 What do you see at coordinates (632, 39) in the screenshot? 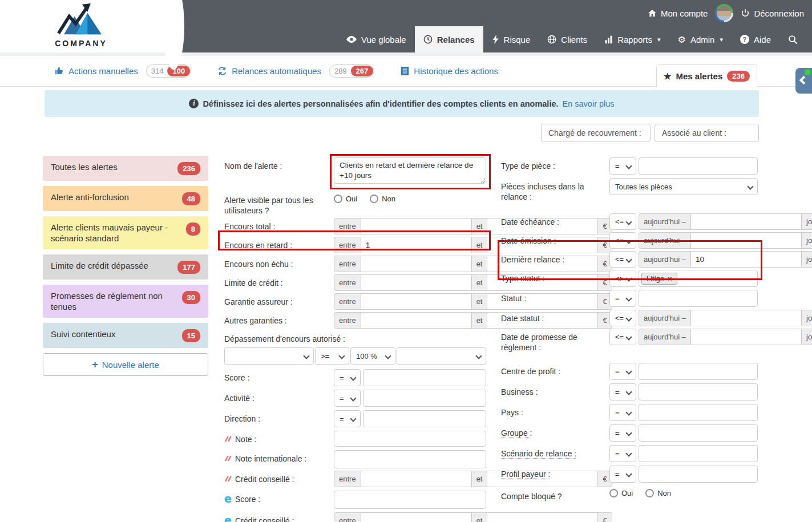
I see `nav-rapports: Rapports ▾` at bounding box center [632, 39].